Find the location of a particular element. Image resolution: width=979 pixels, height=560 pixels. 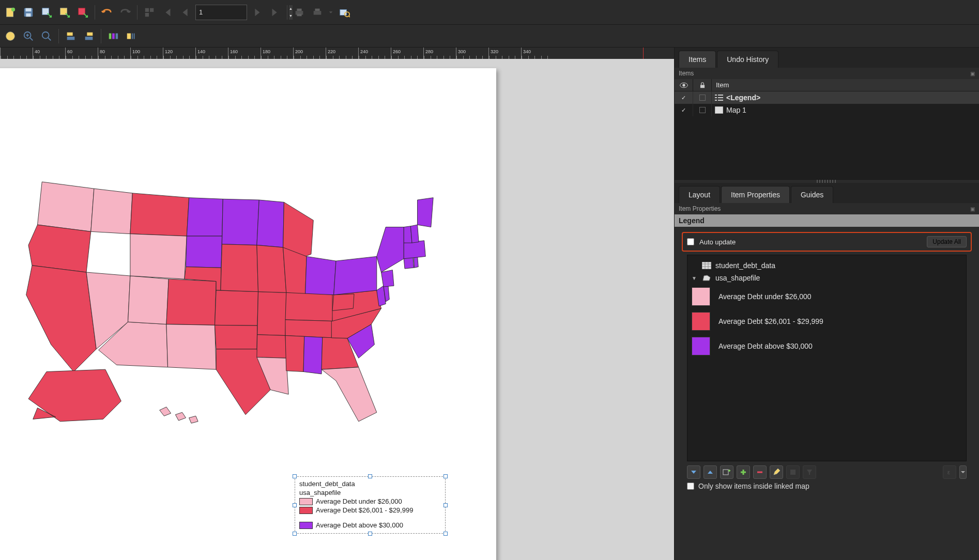

last-page-button is located at coordinates (275, 12).